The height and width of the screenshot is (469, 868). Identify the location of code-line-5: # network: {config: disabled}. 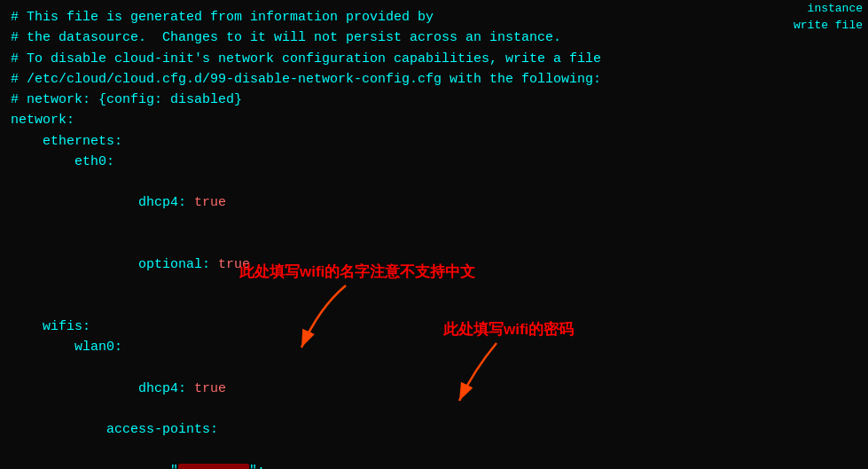
(434, 99).